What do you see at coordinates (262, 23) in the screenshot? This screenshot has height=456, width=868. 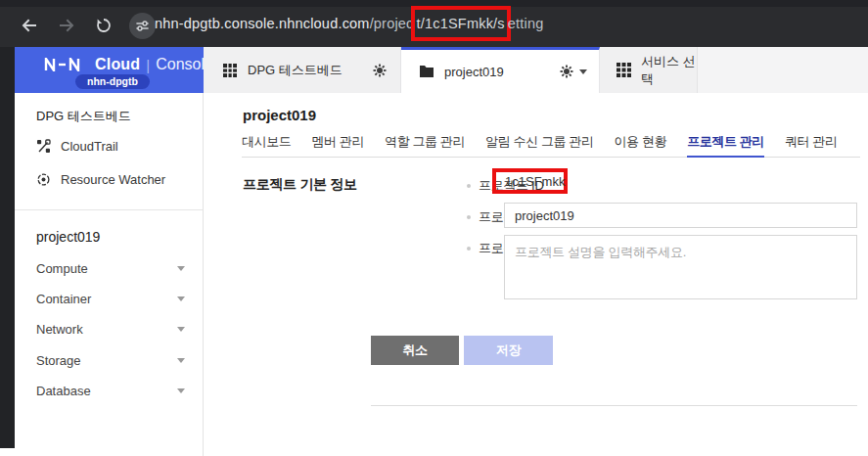 I see `url-domain: nhn-dpgtb.console.nhncloud.com` at bounding box center [262, 23].